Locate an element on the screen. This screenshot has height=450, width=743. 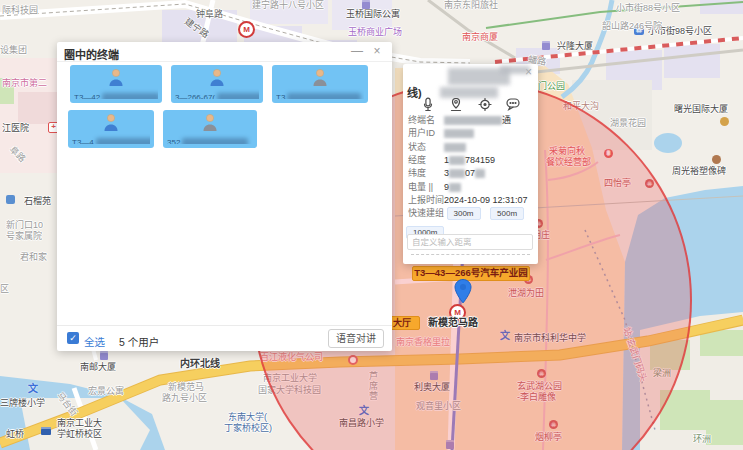
select-all-label: 全选 is located at coordinates (94, 342).